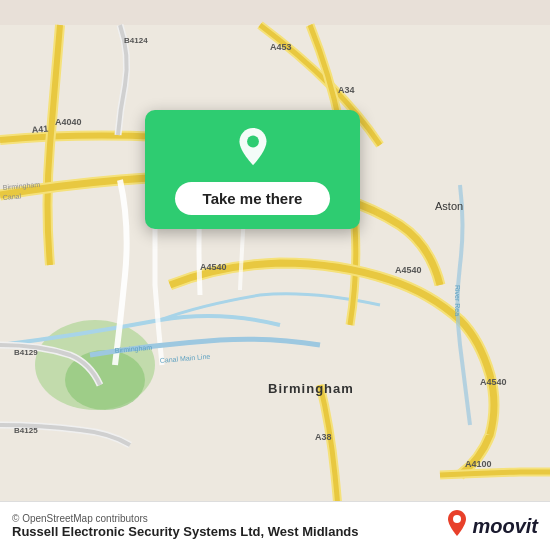  Describe the element at coordinates (68, 122) in the screenshot. I see `svg-text: A4040` at that location.